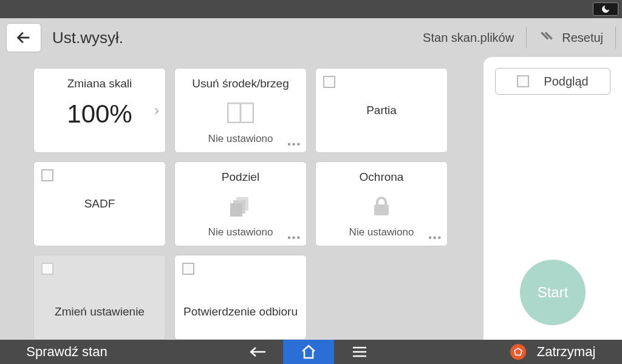  What do you see at coordinates (241, 297) in the screenshot?
I see `tile-reception-confirm: Potwierdzenie odbioru` at bounding box center [241, 297].